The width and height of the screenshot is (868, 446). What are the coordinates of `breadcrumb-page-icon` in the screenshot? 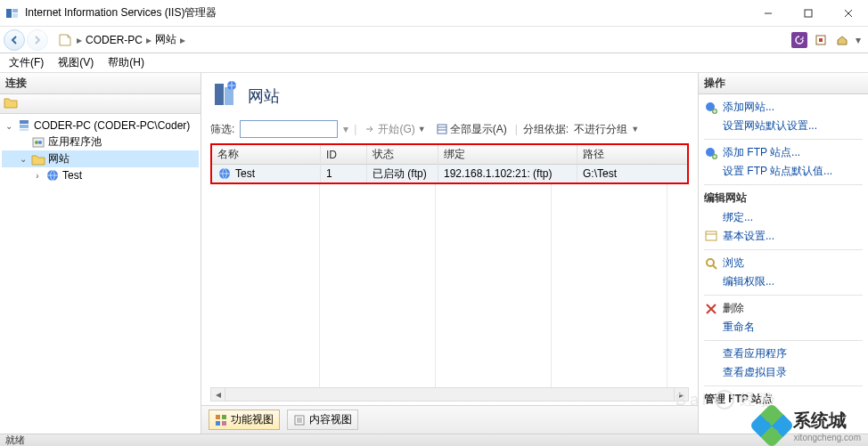 It's located at (65, 40).